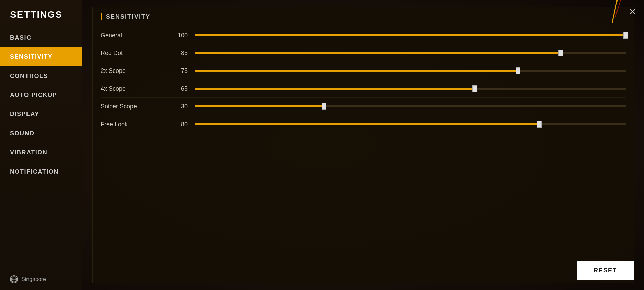  Describe the element at coordinates (363, 124) in the screenshot. I see `sensitivity-row-5: Free Look80` at that location.